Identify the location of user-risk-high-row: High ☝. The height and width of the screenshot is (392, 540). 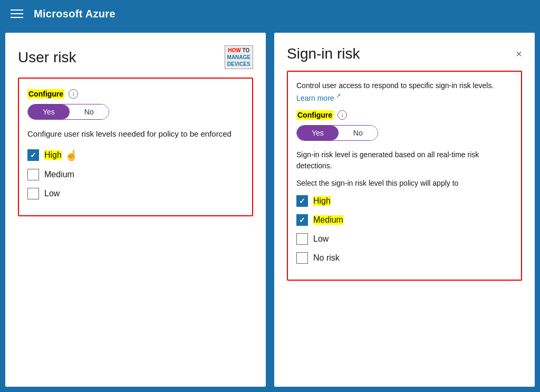
(136, 155).